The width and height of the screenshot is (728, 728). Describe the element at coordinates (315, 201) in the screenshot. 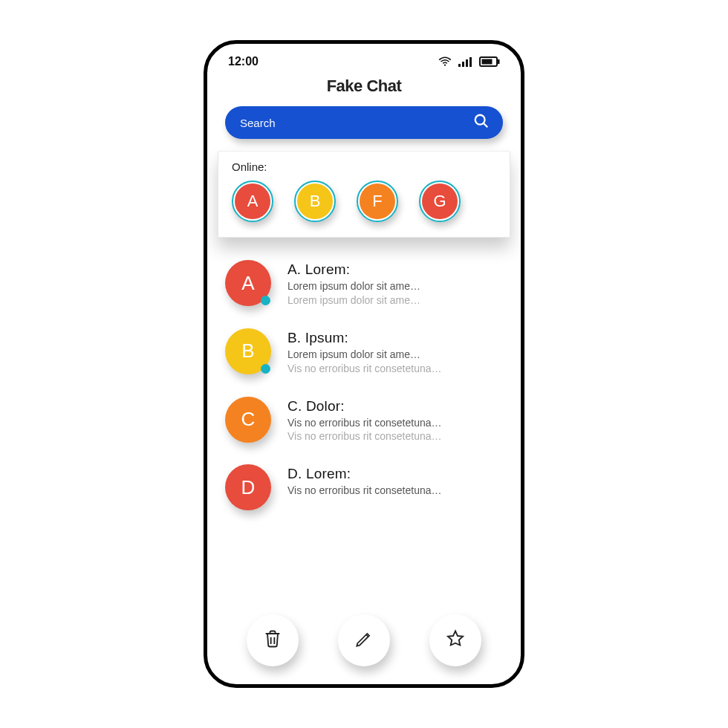

I see `avatar-letter: B` at that location.